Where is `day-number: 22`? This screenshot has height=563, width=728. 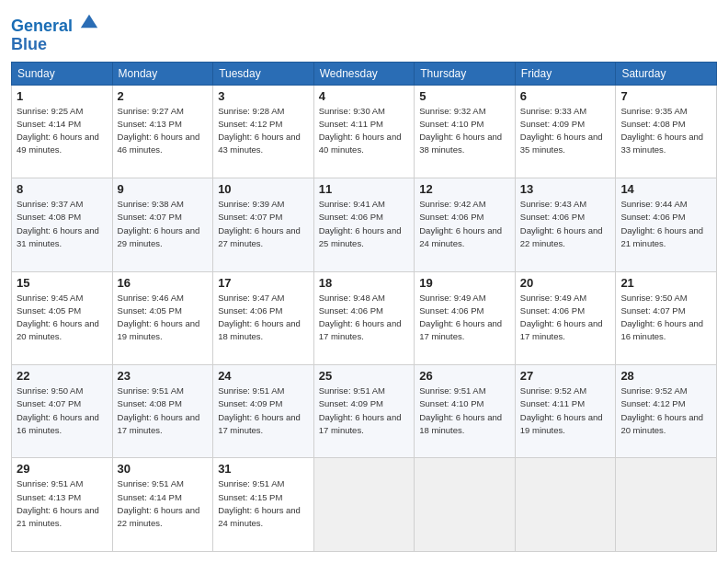
day-number: 22 is located at coordinates (63, 375).